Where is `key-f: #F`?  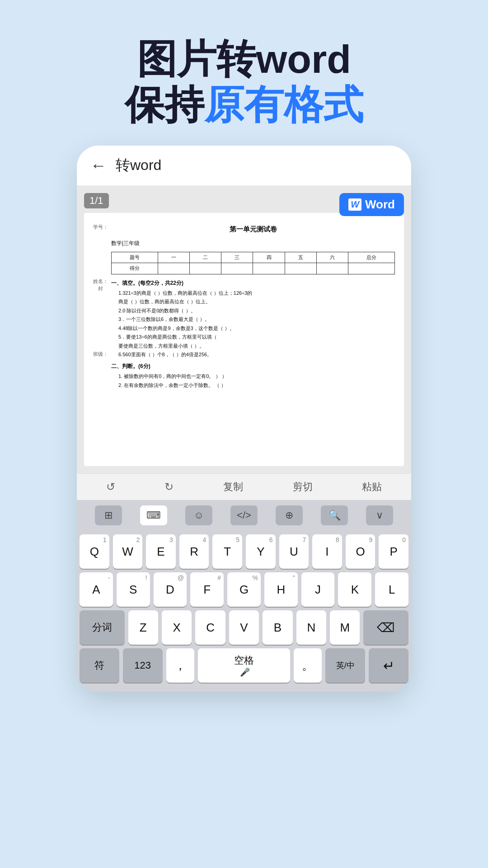
key-f: #F is located at coordinates (207, 590).